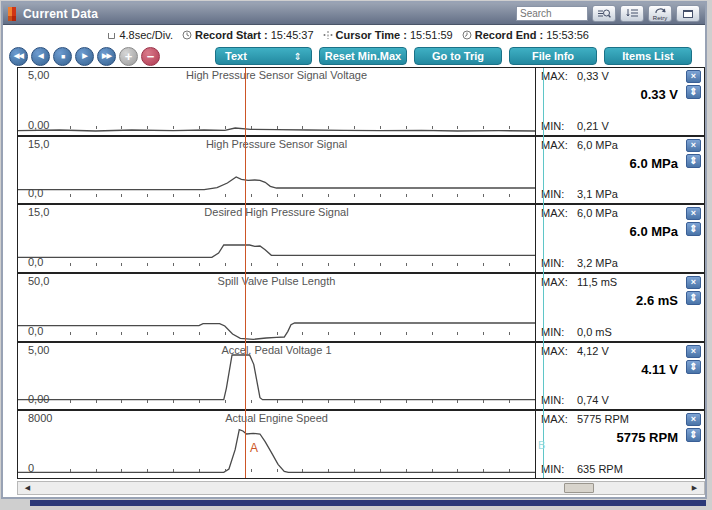 The height and width of the screenshot is (510, 712). What do you see at coordinates (688, 14) in the screenshot?
I see `window-restore-button` at bounding box center [688, 14].